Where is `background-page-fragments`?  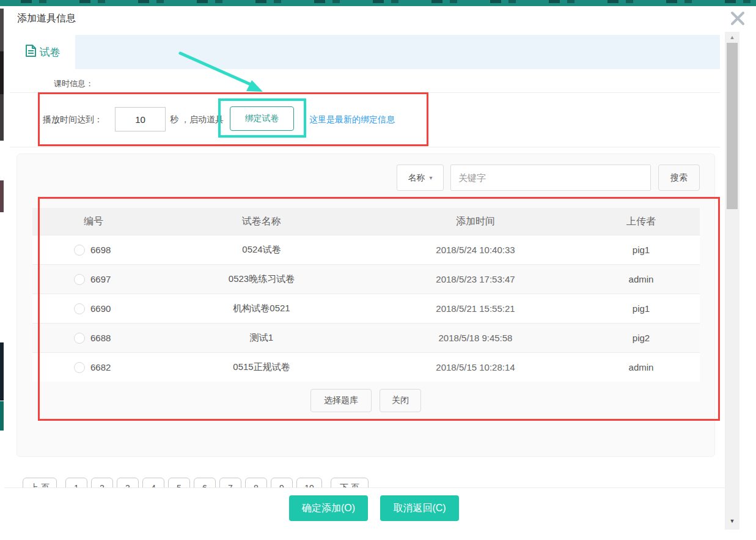
background-page-fragments is located at coordinates (378, 1).